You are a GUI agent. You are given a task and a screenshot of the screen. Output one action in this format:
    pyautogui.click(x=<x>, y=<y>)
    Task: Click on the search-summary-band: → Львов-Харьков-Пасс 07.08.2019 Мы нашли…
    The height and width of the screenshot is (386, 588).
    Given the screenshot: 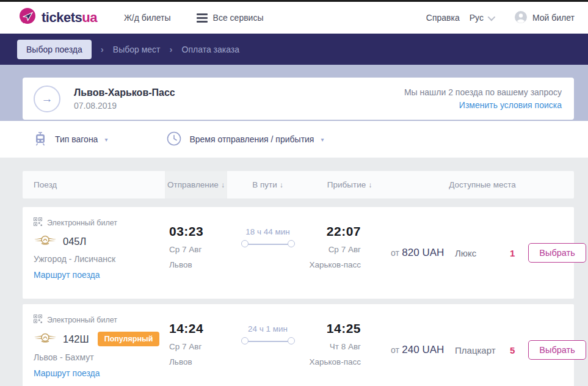 What is the action you would take?
    pyautogui.click(x=294, y=93)
    